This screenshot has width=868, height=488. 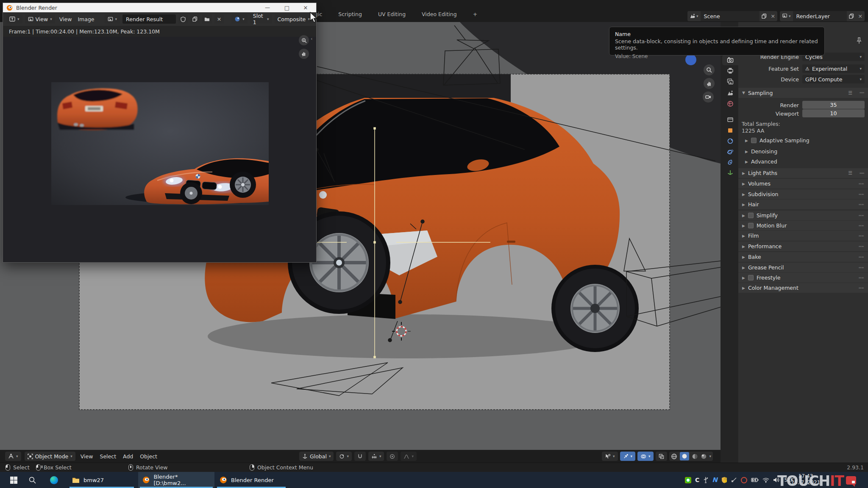 I want to click on image-name-field: Render Result, so click(x=149, y=19).